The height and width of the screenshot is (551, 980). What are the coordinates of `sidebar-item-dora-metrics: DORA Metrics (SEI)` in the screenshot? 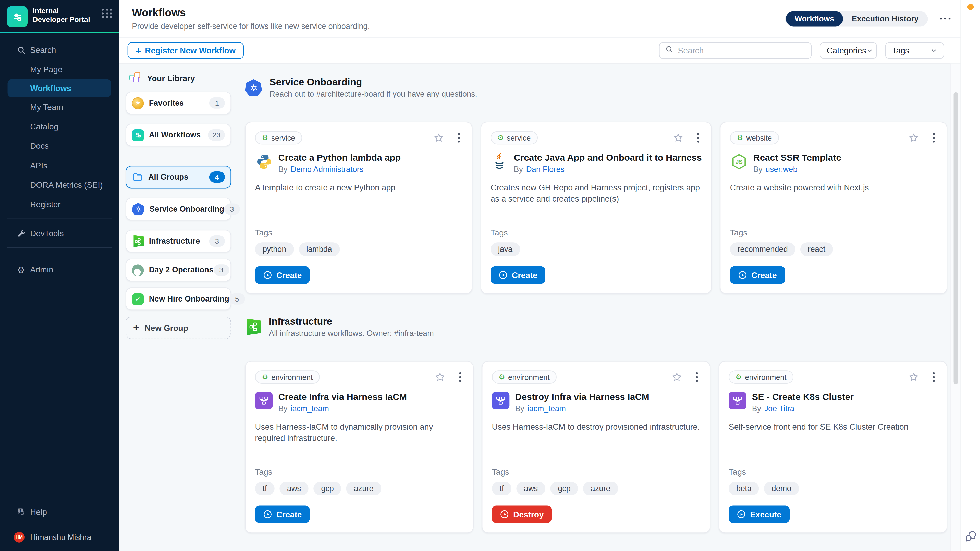 It's located at (59, 185).